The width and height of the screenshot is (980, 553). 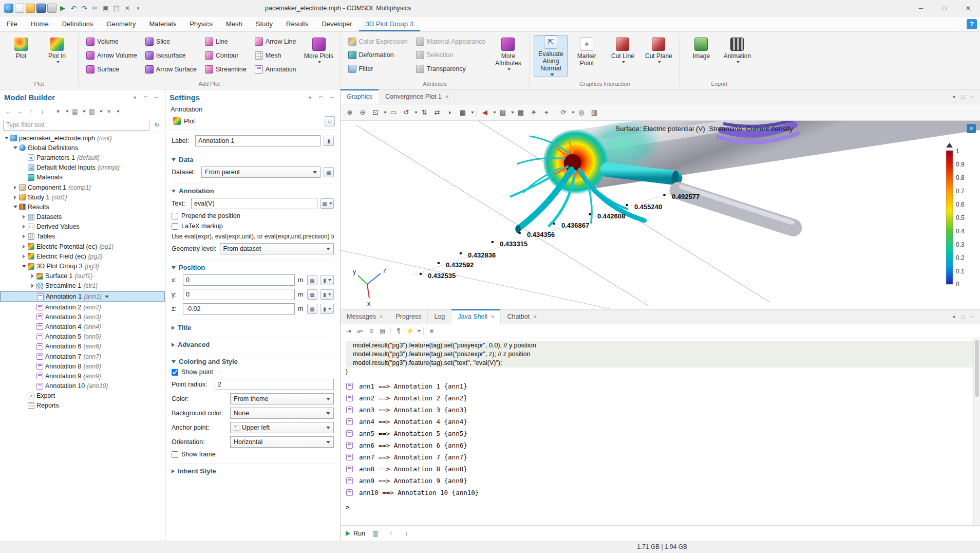 I want to click on tree-item-annotation-1: Annotation 1{ann1}, so click(x=82, y=297).